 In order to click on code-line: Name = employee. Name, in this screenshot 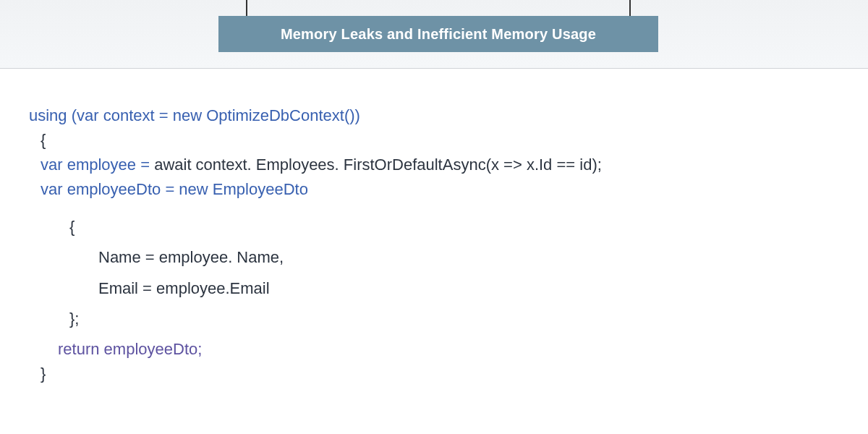, I will do `click(434, 258)`.